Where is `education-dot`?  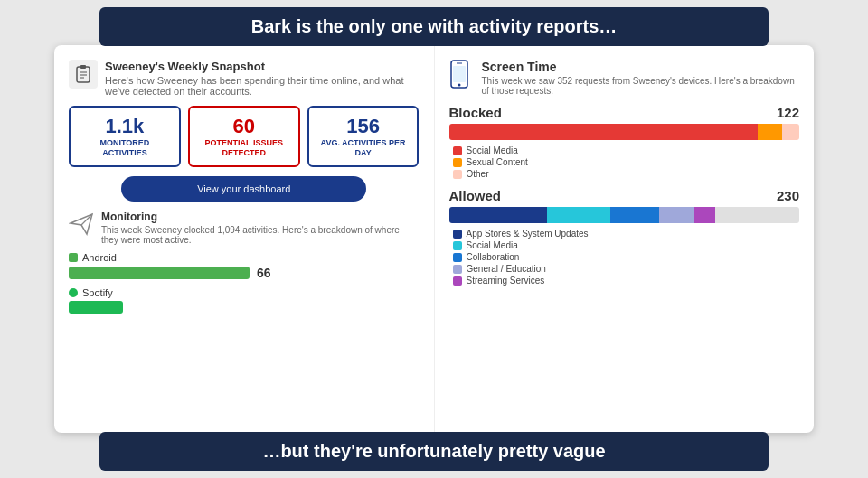 education-dot is located at coordinates (458, 269).